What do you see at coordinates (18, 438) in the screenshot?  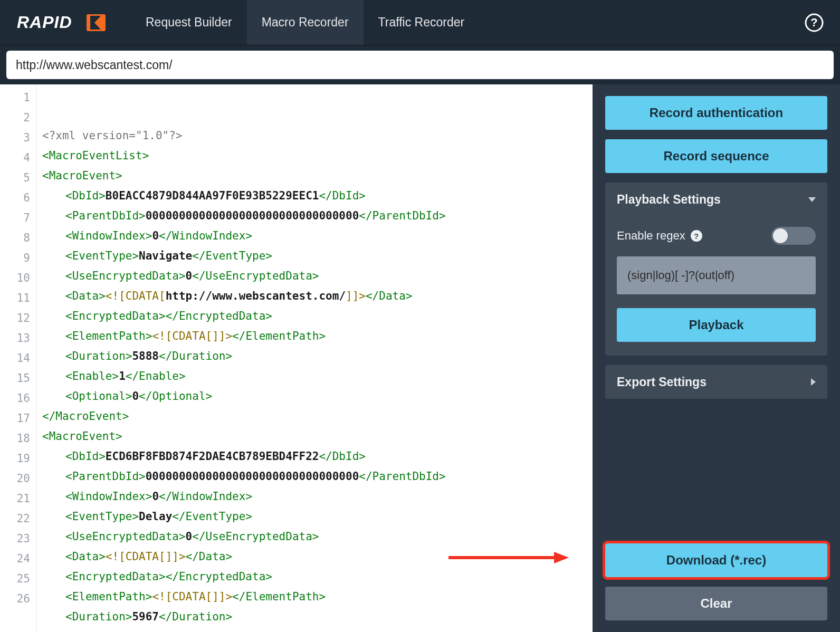 I see `gutter-line: 18` at bounding box center [18, 438].